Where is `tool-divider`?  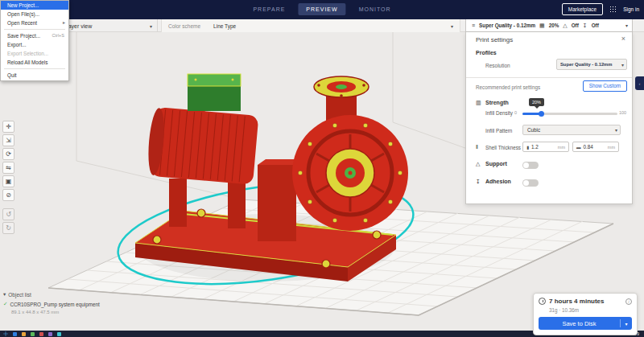 tool-divider is located at coordinates (8, 204).